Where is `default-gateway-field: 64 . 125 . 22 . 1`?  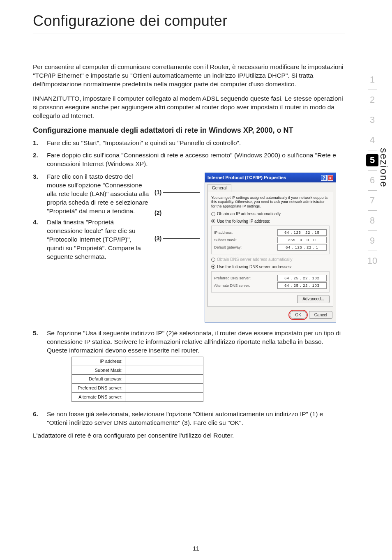
default-gateway-field: 64 . 125 . 22 . 1 is located at coordinates (302, 247).